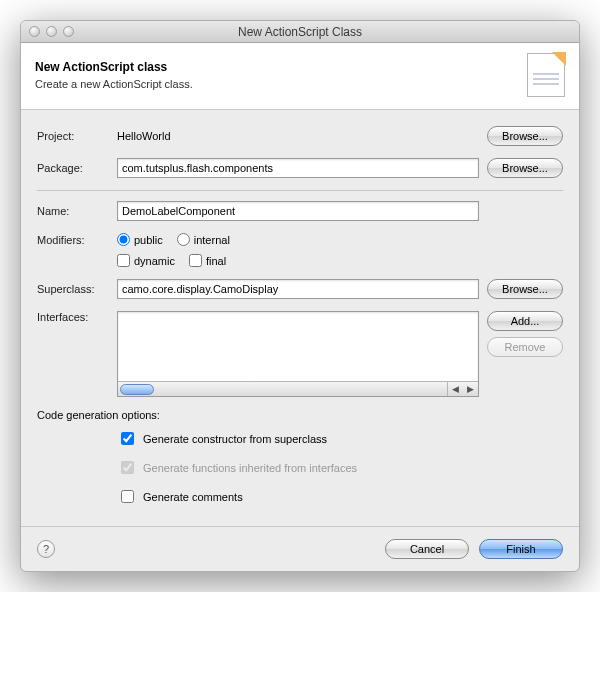 Image resolution: width=600 pixels, height=693 pixels. What do you see at coordinates (300, 458) in the screenshot?
I see `codegen-section: Code generation options: Generate constr…` at bounding box center [300, 458].